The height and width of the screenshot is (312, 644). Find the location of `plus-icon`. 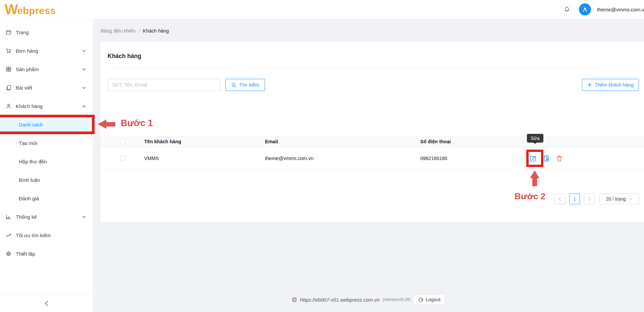

plus-icon is located at coordinates (590, 85).